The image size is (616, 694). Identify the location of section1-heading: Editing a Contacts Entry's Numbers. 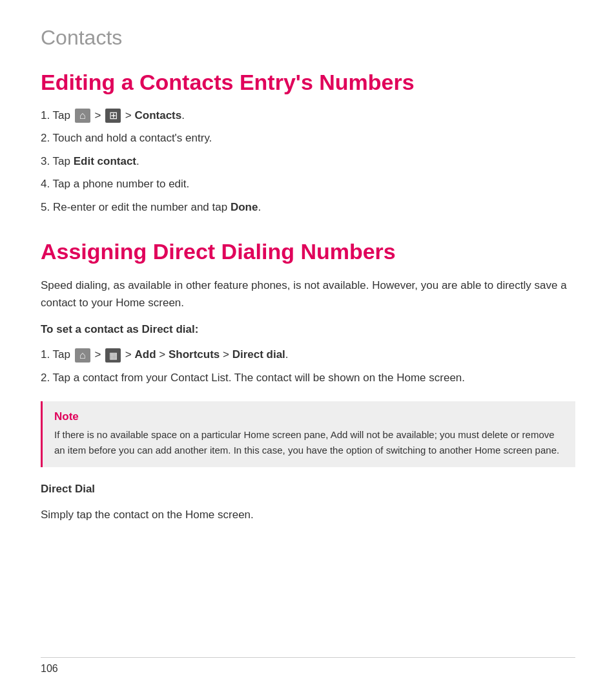
(308, 83).